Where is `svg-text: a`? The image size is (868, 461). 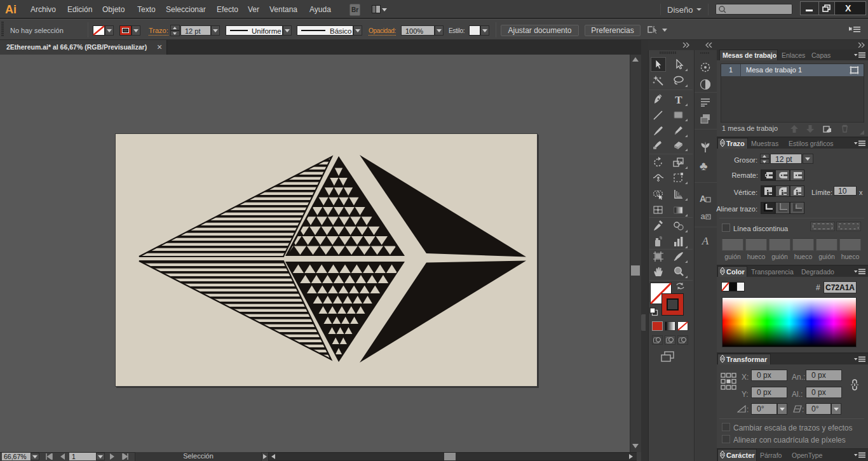
svg-text: a is located at coordinates (703, 216).